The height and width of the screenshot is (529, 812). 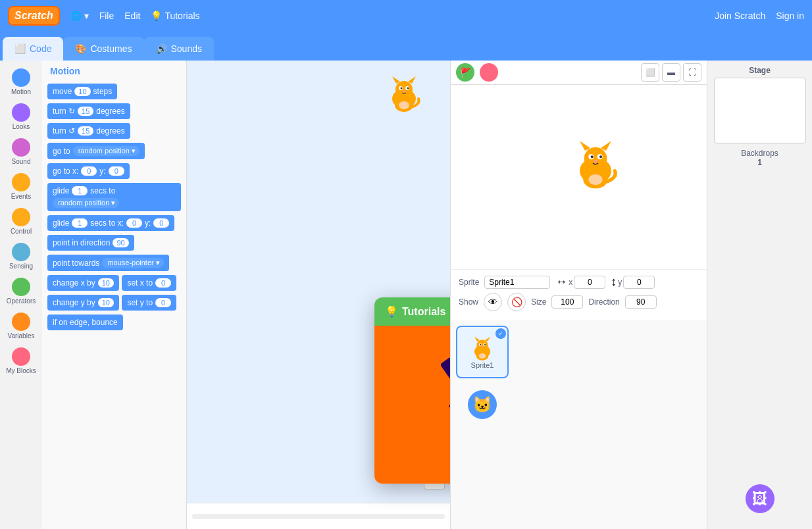 I want to click on block-point-towards: point towards mouse-pointer ▾, so click(x=108, y=263).